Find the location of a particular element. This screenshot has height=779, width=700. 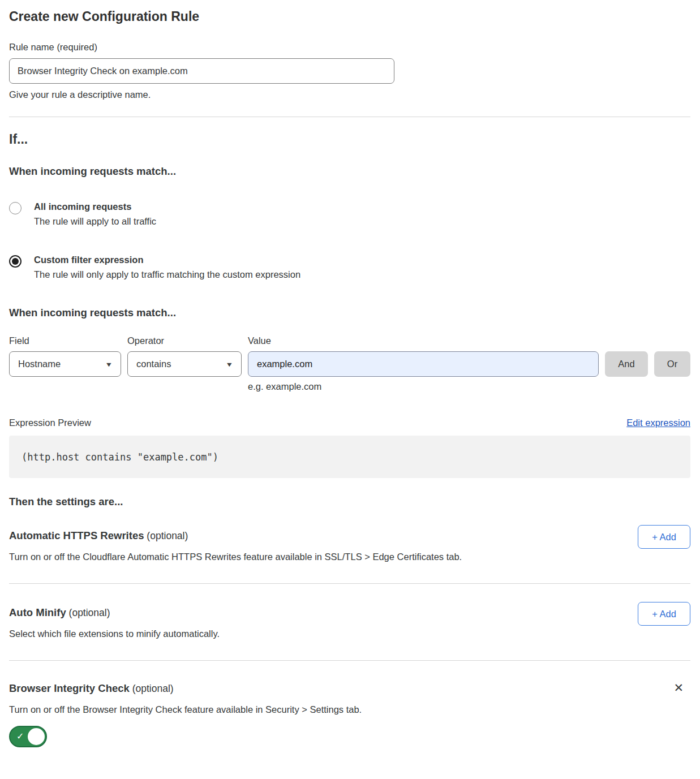

setting-row-auto-minify: Auto Minify (optional) Select which file… is located at coordinates (350, 622).